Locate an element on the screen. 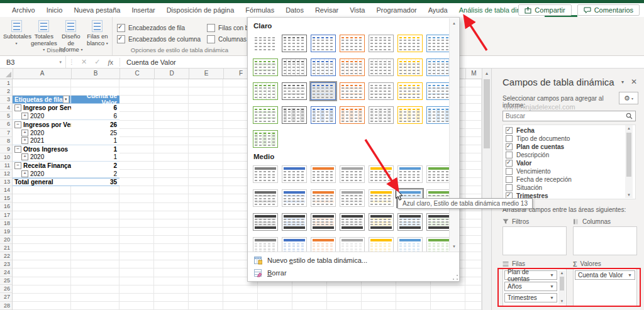 The width and height of the screenshot is (644, 310). row-header-4: 4 is located at coordinates (6, 108).